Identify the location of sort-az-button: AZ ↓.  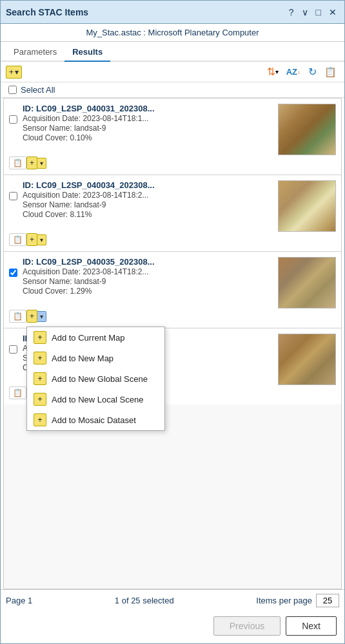
(293, 72).